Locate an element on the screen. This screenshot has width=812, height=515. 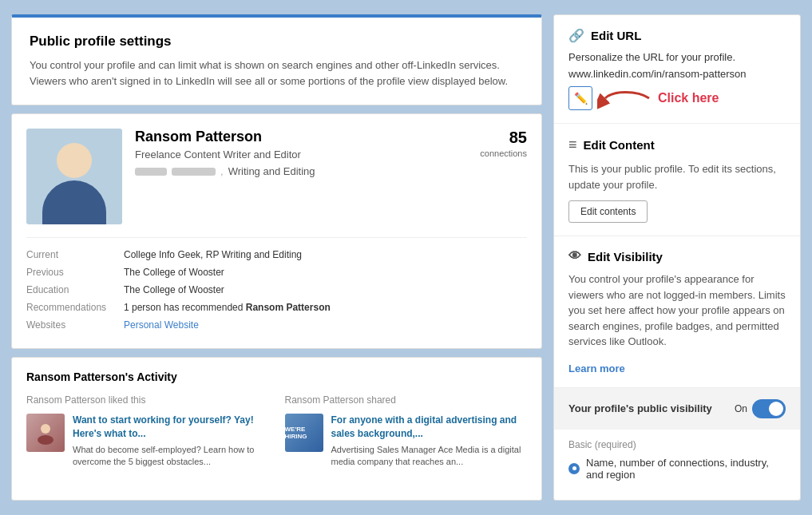
activity-title: Ransom Patterson's Activity is located at coordinates (276, 377).